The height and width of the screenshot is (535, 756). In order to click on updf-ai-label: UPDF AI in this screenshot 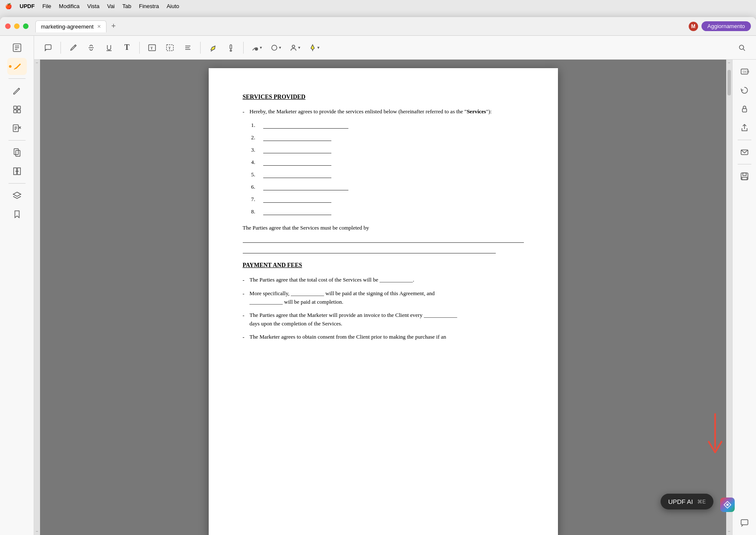, I will do `click(681, 502)`.